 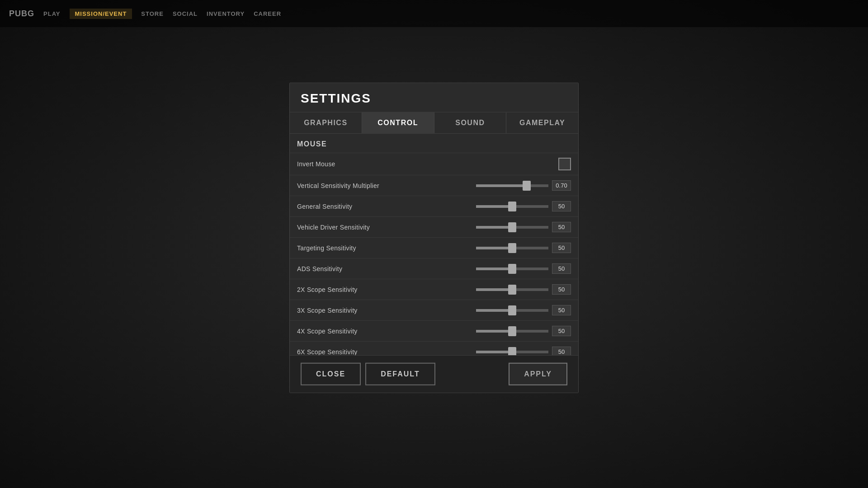 What do you see at coordinates (512, 206) in the screenshot?
I see `general-sensitivity-thumb` at bounding box center [512, 206].